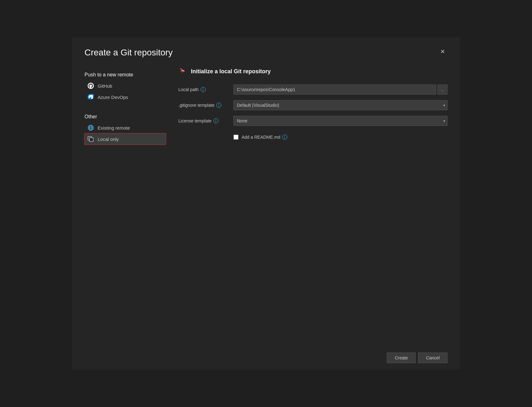 Image resolution: width=532 pixels, height=407 pixels. I want to click on github-label: GitHub, so click(105, 86).